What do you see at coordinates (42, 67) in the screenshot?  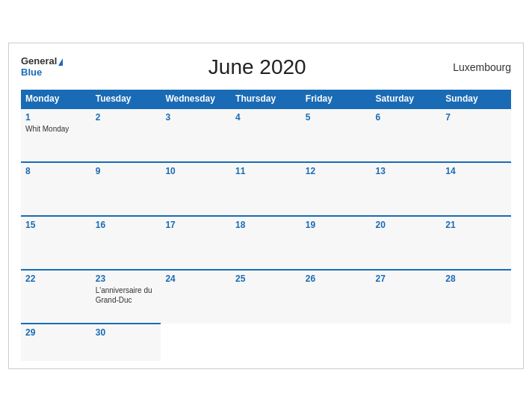 I see `logo: General Blue` at bounding box center [42, 67].